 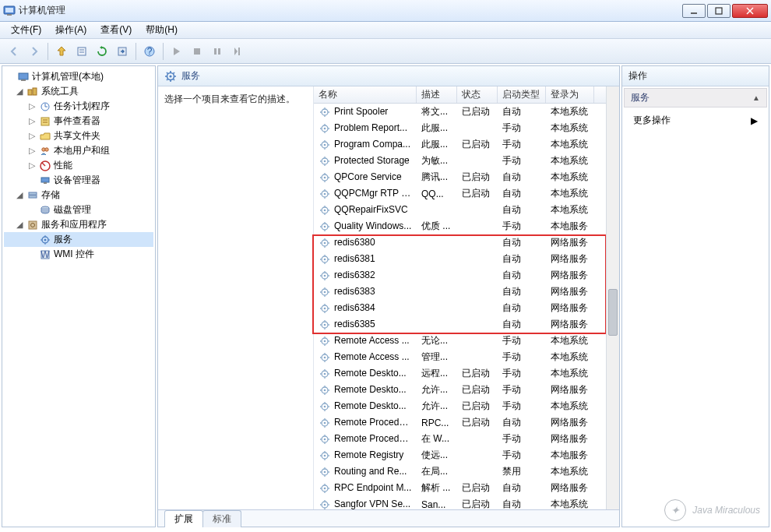 I want to click on tree-services-apps: ◢服务和应用程序, so click(x=79, y=224).